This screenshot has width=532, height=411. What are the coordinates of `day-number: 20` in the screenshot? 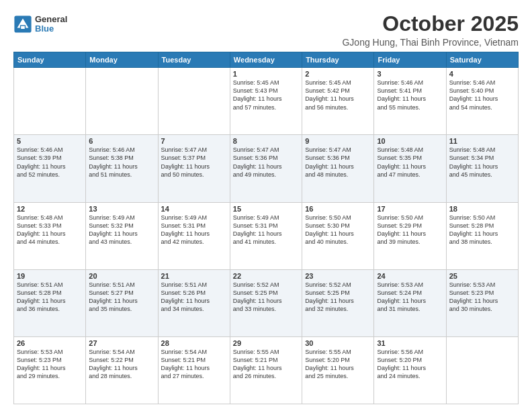 It's located at (122, 276).